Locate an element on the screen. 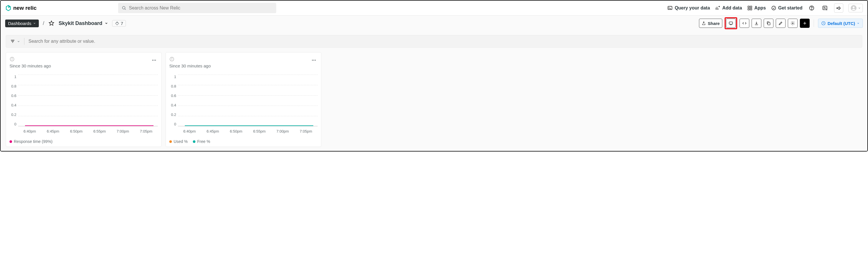 The image size is (868, 260). share-icon is located at coordinates (704, 24).